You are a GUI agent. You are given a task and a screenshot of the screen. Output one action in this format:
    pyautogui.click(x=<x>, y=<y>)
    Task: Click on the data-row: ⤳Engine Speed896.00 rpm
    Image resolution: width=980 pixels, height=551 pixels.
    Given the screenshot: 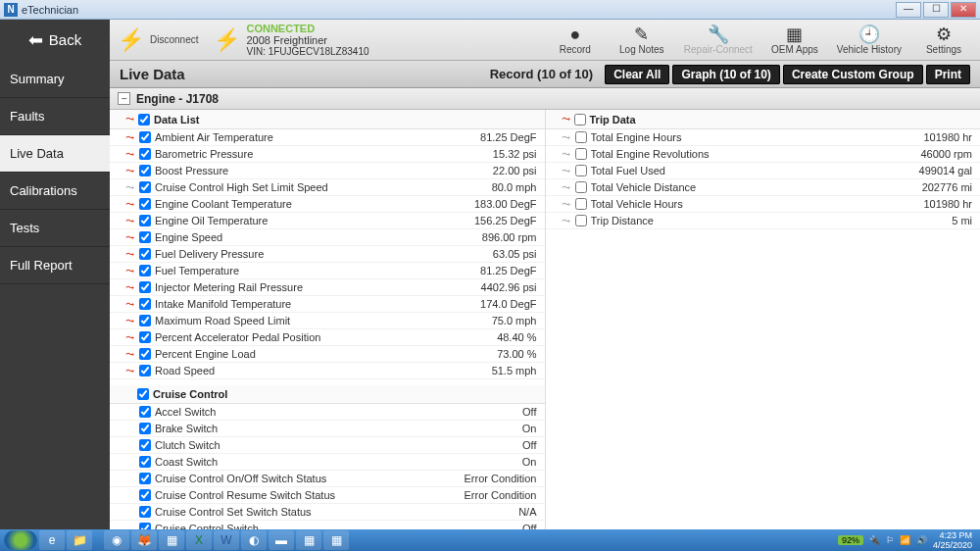 What is the action you would take?
    pyautogui.click(x=327, y=237)
    